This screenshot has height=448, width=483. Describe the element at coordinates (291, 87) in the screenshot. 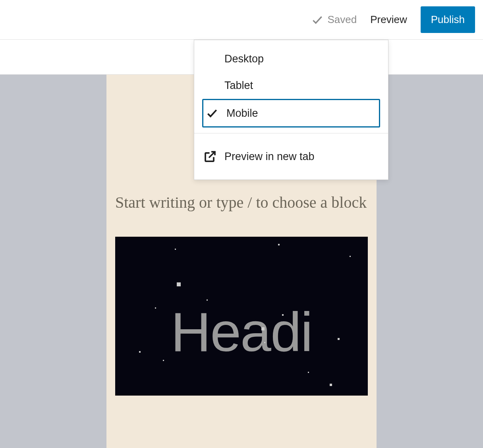

I see `dropdown-device-section: Desktop Tablet Mobile` at that location.